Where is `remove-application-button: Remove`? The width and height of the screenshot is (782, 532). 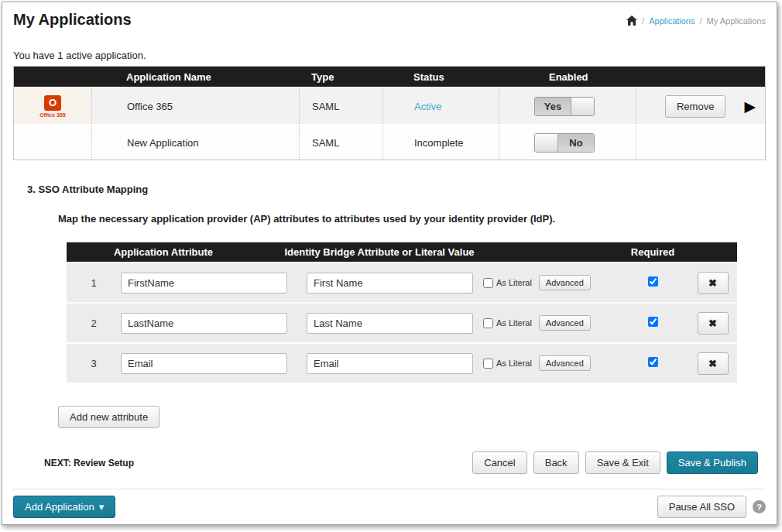
remove-application-button: Remove is located at coordinates (695, 107).